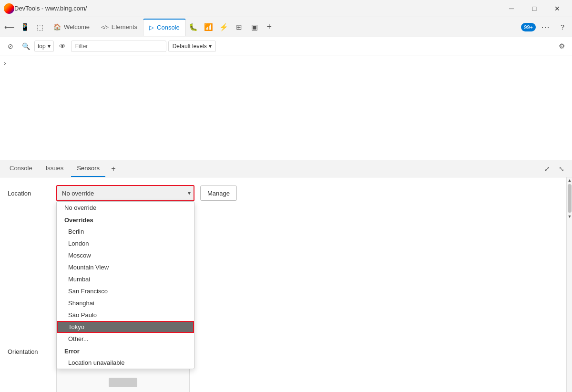 The image size is (572, 392). Describe the element at coordinates (125, 327) in the screenshot. I see `dropdown-item-tokyo: Tokyo` at that location.